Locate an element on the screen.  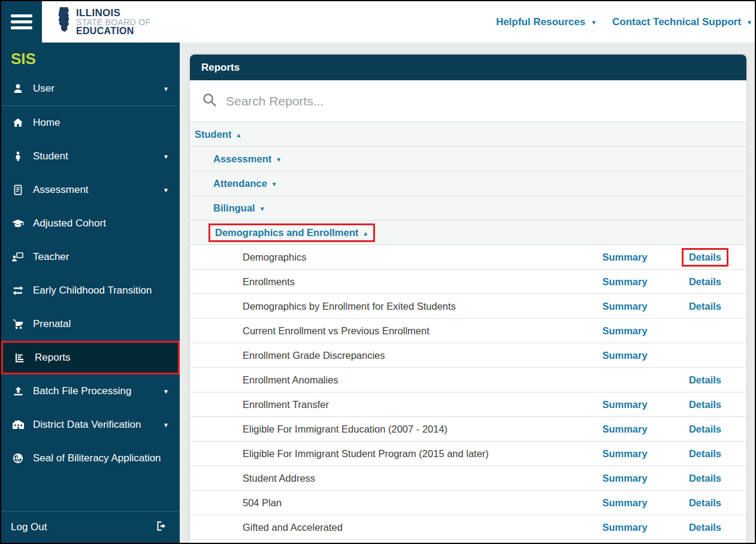
logo-line-state-board: STATE BOARD OF is located at coordinates (113, 22).